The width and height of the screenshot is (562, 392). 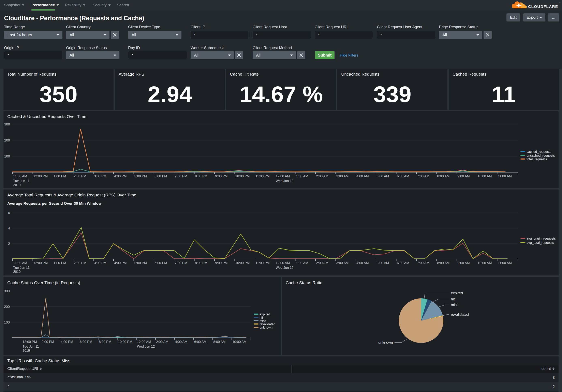 I want to click on svg-text: 6, so click(x=9, y=213).